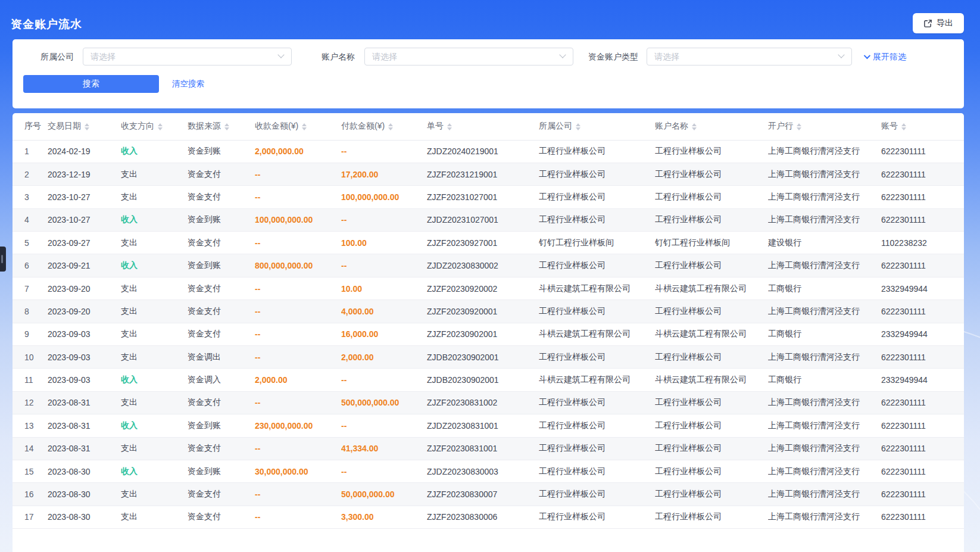 This screenshot has height=552, width=980. What do you see at coordinates (483, 494) in the screenshot?
I see `cell-order_no: ZJZF20230830007` at bounding box center [483, 494].